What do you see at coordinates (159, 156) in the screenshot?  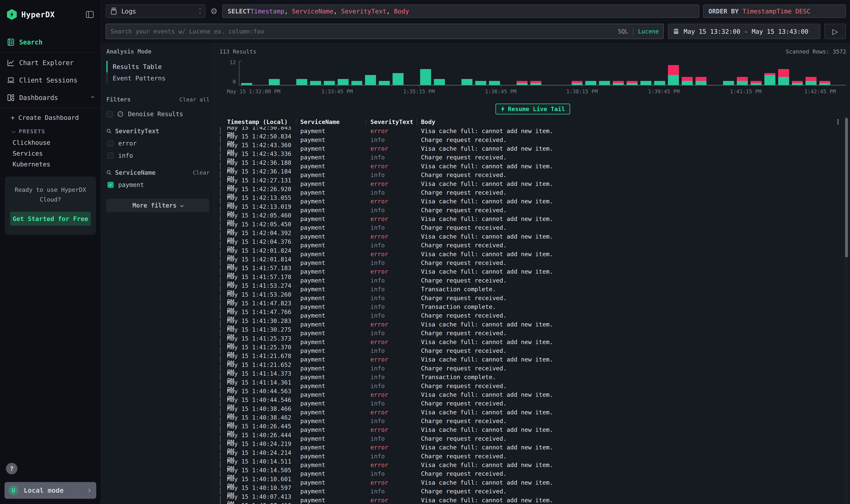 I see `filter-option-info: info` at bounding box center [159, 156].